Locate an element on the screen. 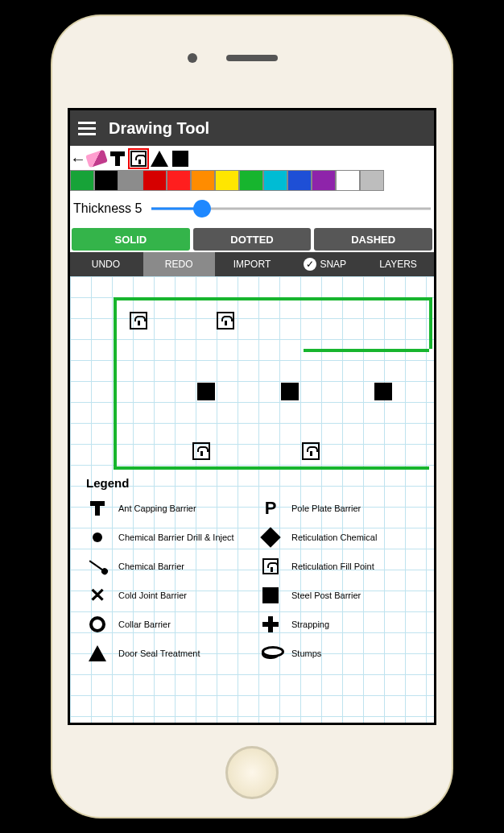 The width and height of the screenshot is (504, 833). legend-label: Chemical Barrier is located at coordinates (151, 566).